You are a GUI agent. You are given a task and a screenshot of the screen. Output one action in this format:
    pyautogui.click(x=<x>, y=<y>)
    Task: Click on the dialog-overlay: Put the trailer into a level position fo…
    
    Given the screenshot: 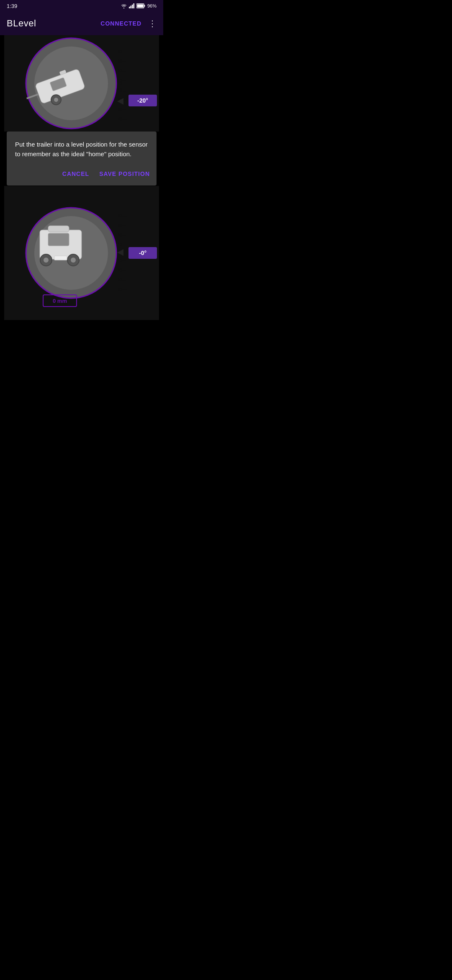 What is the action you would take?
    pyautogui.click(x=82, y=158)
    